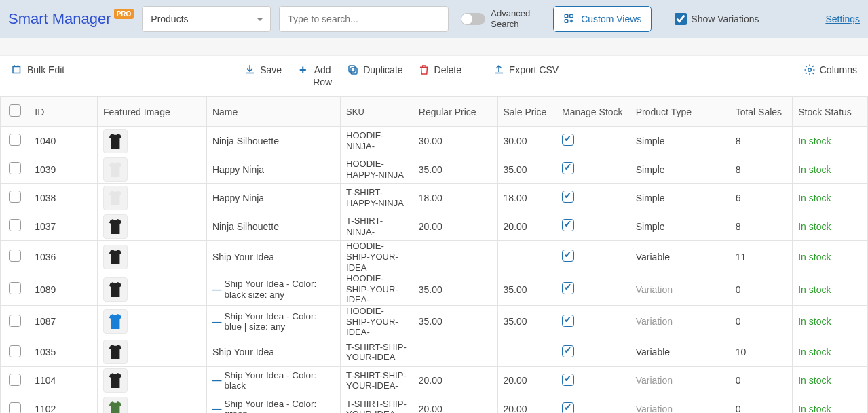 The image size is (868, 413). What do you see at coordinates (525, 76) in the screenshot?
I see `export-csv-button: Export CSV` at bounding box center [525, 76].